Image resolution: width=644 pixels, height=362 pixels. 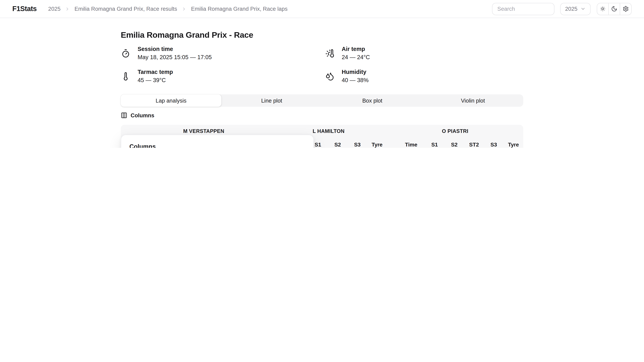 I want to click on dark-theme-button, so click(x=614, y=9).